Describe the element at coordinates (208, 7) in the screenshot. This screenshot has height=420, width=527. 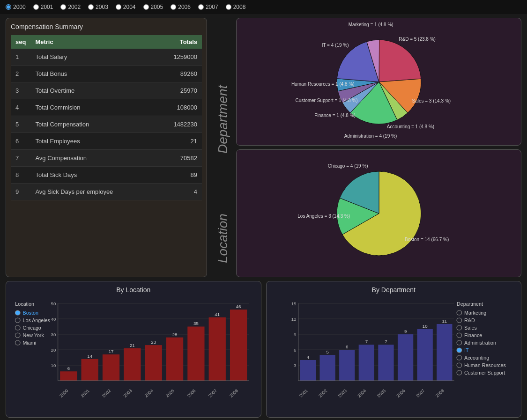
I see `year-option-2007: 2007` at that location.